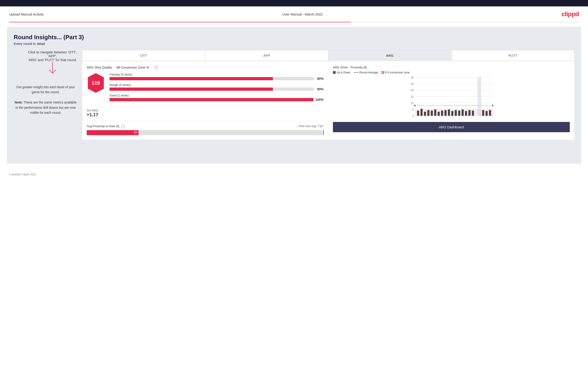 Image resolution: width=588 pixels, height=367 pixels. Describe the element at coordinates (205, 88) in the screenshot. I see `hexagon-container: 115 Fairway (5 shots)` at that location.